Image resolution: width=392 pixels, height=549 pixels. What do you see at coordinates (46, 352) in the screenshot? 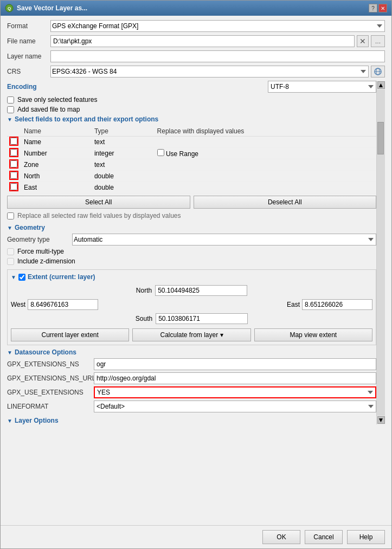
I see `datasource-header-label: Datasource Options` at bounding box center [46, 352].